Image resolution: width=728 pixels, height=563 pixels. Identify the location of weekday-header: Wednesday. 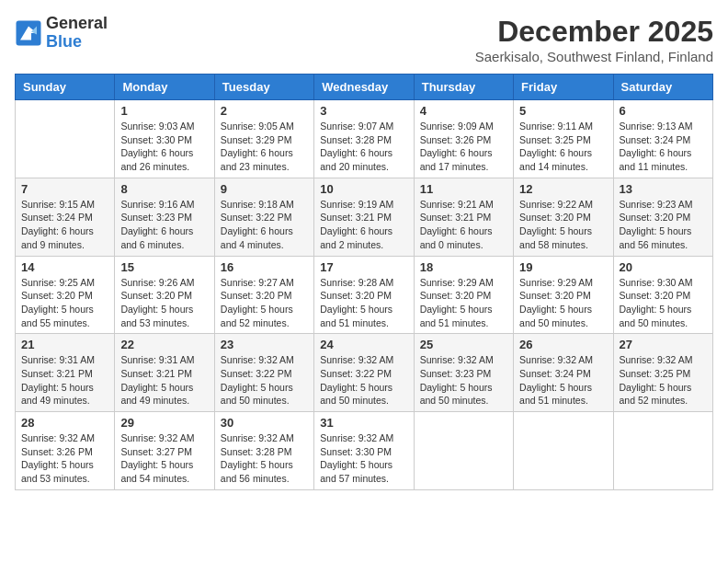
(364, 87).